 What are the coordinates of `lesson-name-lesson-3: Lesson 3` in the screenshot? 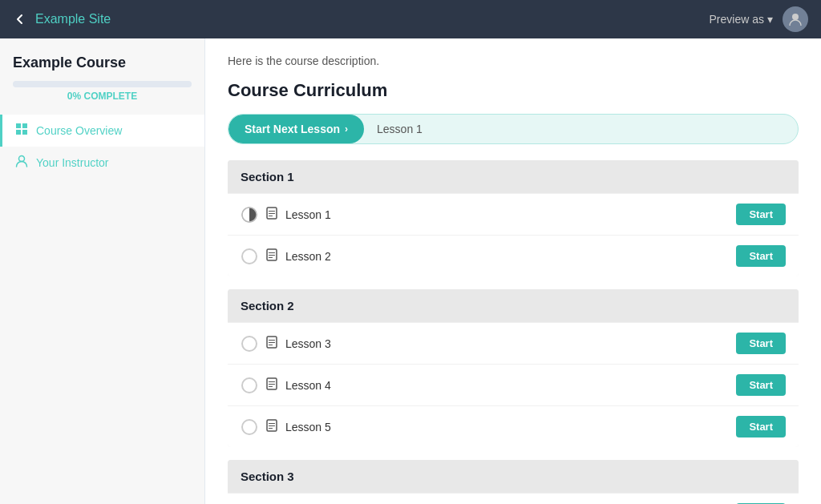 It's located at (507, 344).